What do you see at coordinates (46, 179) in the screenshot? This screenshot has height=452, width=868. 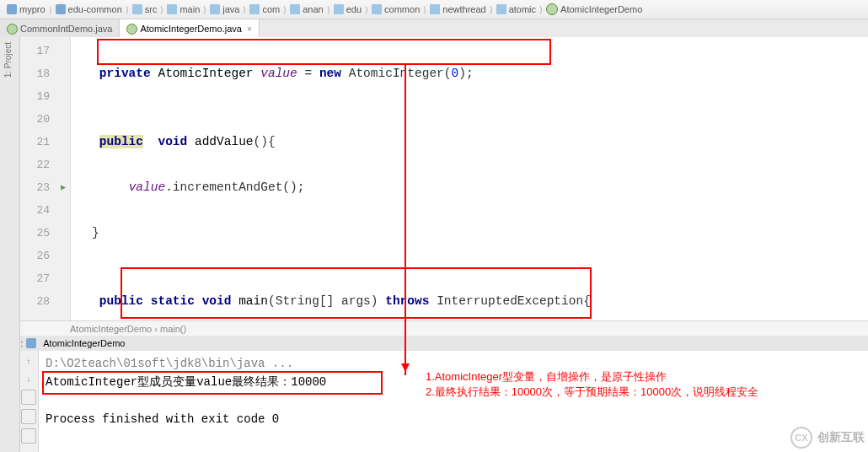 I see `line-gutter: 17 18 19 20 21 22 23 24 25 26 27 28` at bounding box center [46, 179].